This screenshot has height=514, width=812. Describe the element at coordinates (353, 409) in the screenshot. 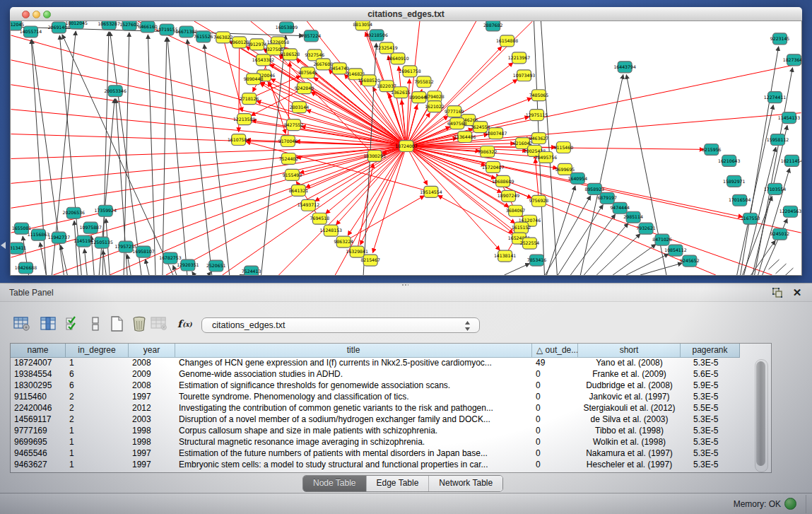

I see `table-cell: Investigating the contribution of common…` at that location.